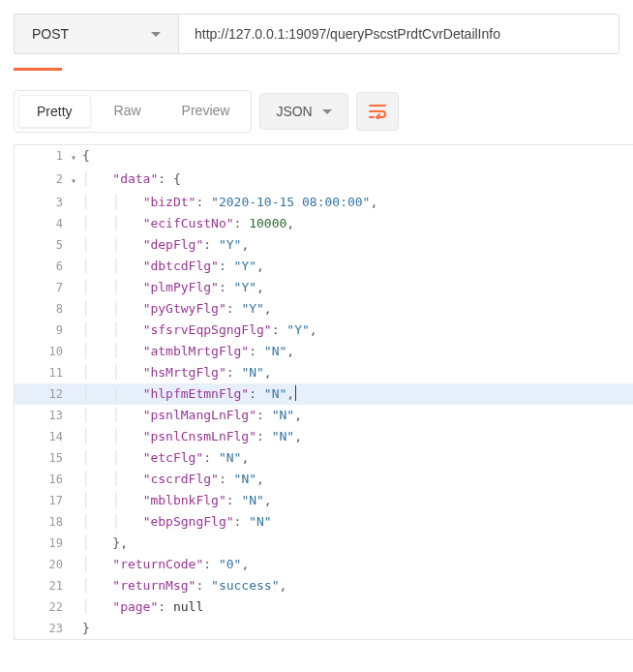 This screenshot has height=672, width=633. Describe the element at coordinates (192, 437) in the screenshot. I see `code-content: │ │ "psnlCnsmLnFlg": "N",` at that location.